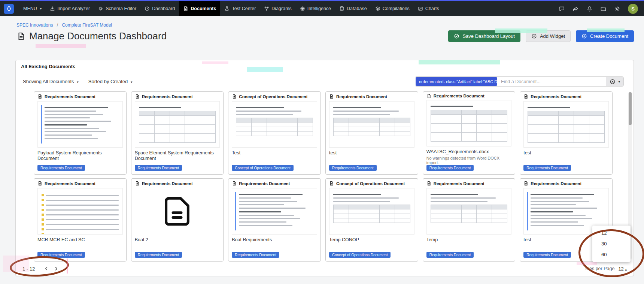 The image size is (644, 284). Describe the element at coordinates (534, 36) in the screenshot. I see `plus-circle-icon` at that location.